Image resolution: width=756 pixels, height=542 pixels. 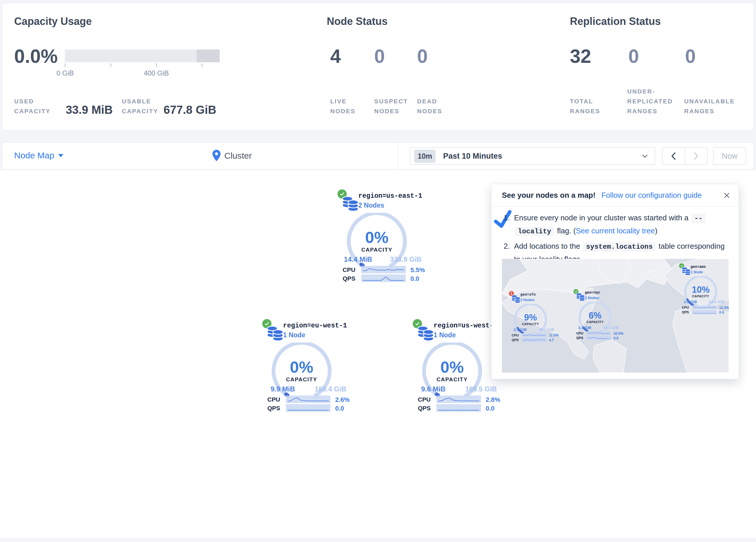 What do you see at coordinates (690, 302) in the screenshot?
I see `used-value: 3.6 GiB` at bounding box center [690, 302].